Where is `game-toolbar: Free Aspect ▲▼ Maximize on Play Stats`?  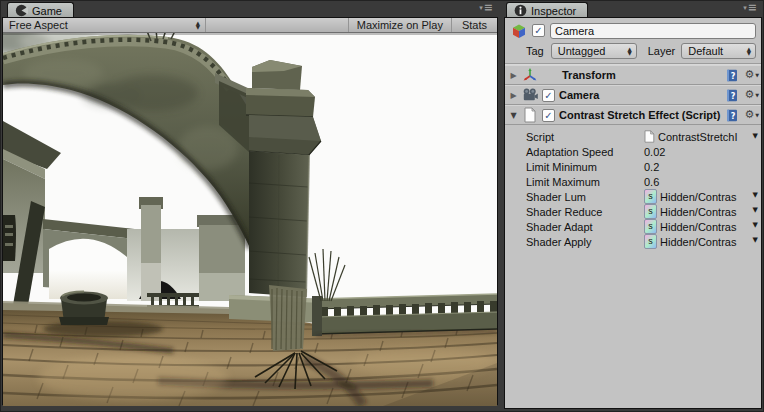 game-toolbar: Free Aspect ▲▼ Maximize on Play Stats is located at coordinates (250, 26).